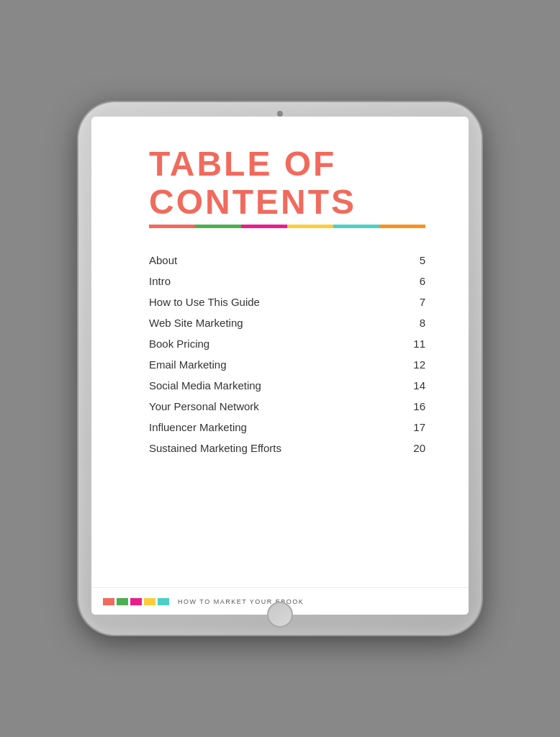 This screenshot has height=737, width=560. Describe the element at coordinates (122, 602) in the screenshot. I see `footer-block-green` at that location.